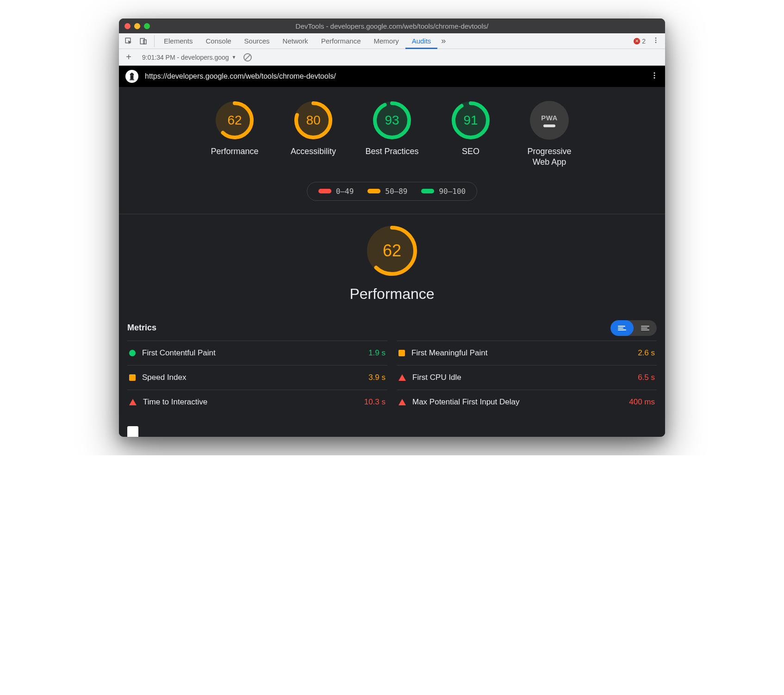 Image resolution: width=784 pixels, height=695 pixels. I want to click on metric-value: 1.9 s, so click(377, 353).